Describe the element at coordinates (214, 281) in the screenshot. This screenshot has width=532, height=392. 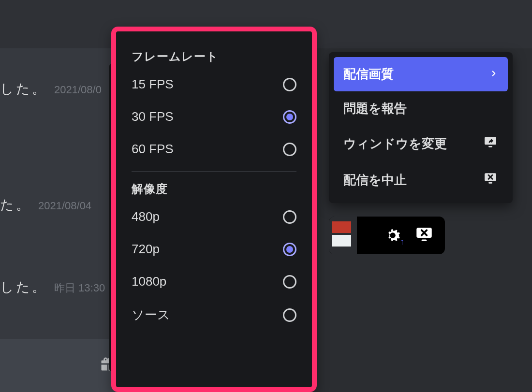
I see `resolution-option-1080p: 1080p` at that location.